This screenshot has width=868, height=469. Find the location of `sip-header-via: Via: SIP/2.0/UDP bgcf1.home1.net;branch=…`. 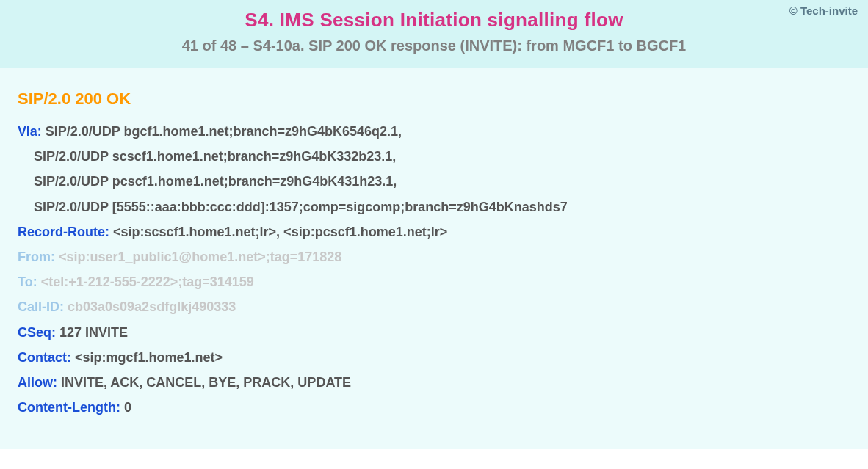

sip-header-via: Via: SIP/2.0/UDP bgcf1.home1.net;branch=… is located at coordinates (434, 131).